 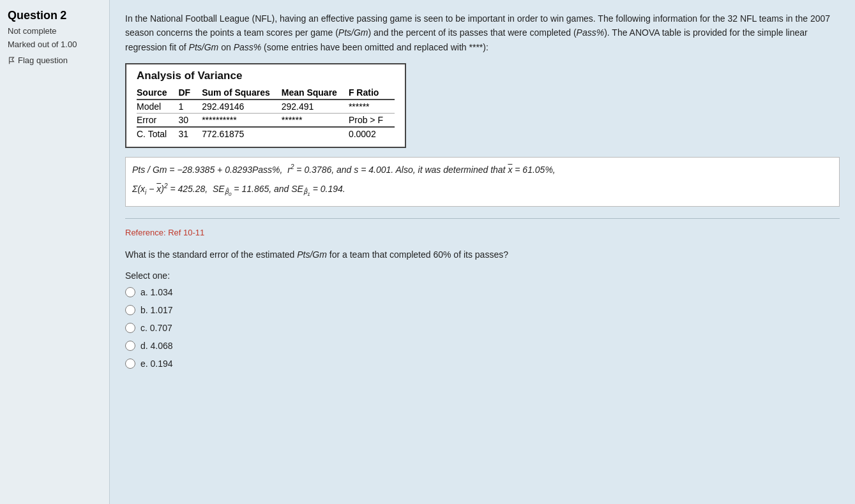 I want to click on radio-e, so click(x=130, y=364).